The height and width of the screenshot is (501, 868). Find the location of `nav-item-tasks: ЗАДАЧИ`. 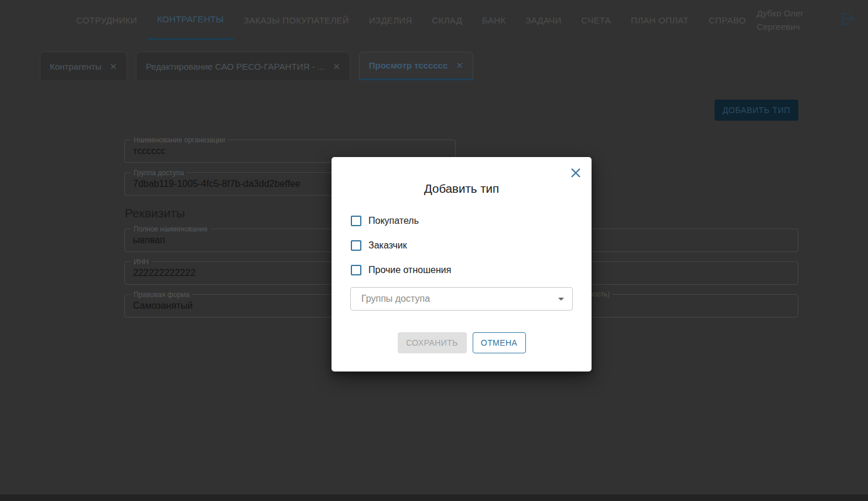

nav-item-tasks: ЗАДАЧИ is located at coordinates (544, 20).